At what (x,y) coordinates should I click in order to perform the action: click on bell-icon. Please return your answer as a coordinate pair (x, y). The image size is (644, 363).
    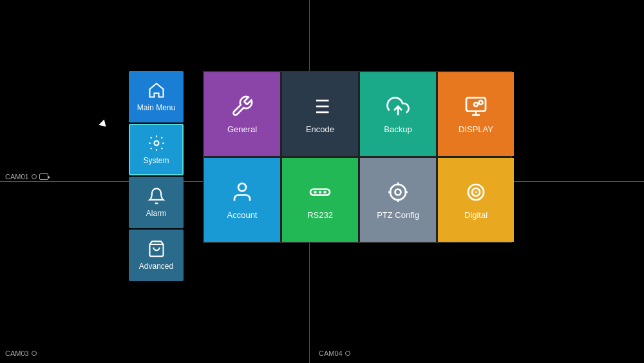
    Looking at the image, I should click on (156, 196).